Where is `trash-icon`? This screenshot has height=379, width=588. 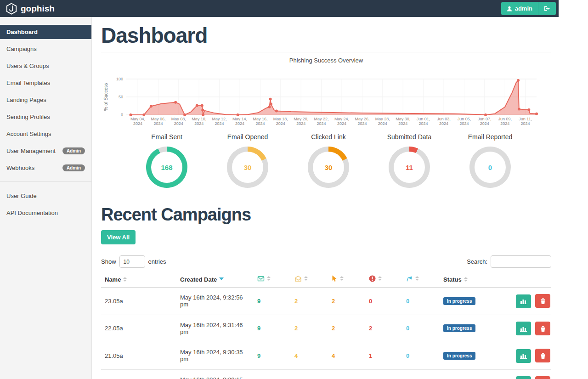
trash-icon is located at coordinates (543, 356).